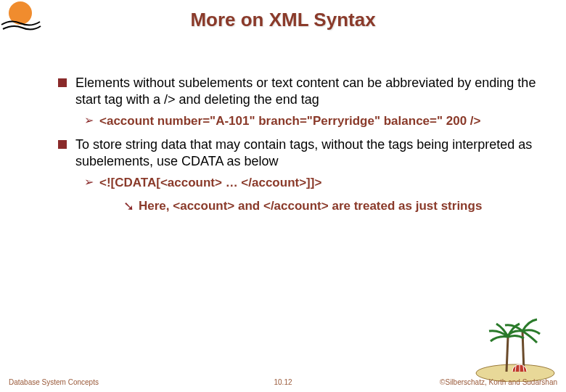 This screenshot has height=392, width=566. Describe the element at coordinates (283, 382) in the screenshot. I see `footer: Database System Concepts 10.12 ©Silbersc…` at that location.